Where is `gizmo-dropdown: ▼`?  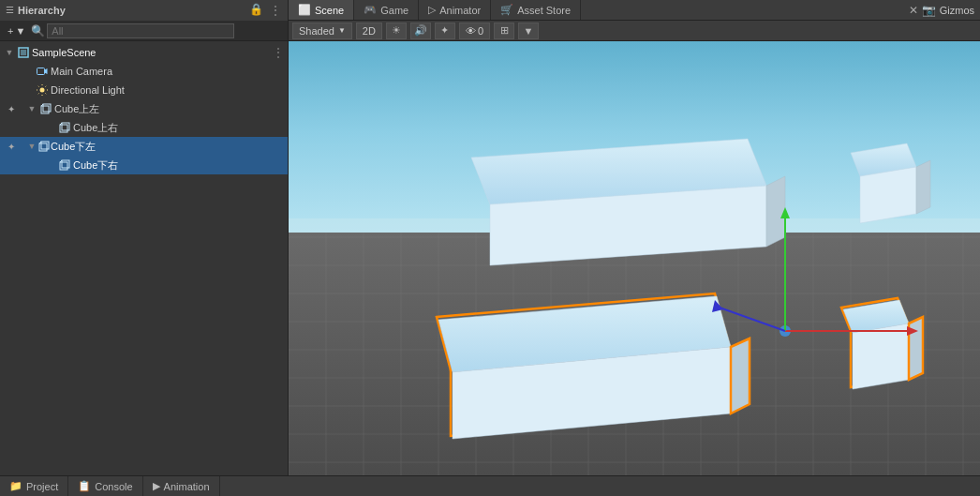
gizmo-dropdown: ▼ is located at coordinates (528, 31).